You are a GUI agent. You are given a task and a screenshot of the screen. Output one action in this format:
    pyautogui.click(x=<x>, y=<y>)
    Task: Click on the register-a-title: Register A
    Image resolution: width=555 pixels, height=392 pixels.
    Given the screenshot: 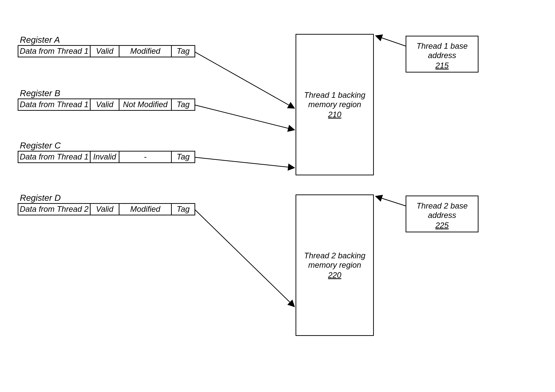 What is the action you would take?
    pyautogui.click(x=40, y=40)
    